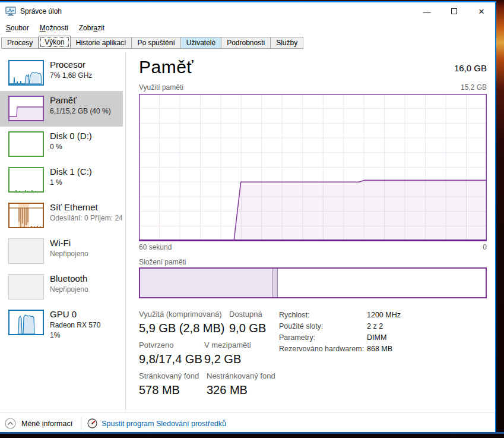 The height and width of the screenshot is (438, 504). What do you see at coordinates (427, 11) in the screenshot?
I see `minimize-button: —` at bounding box center [427, 11].